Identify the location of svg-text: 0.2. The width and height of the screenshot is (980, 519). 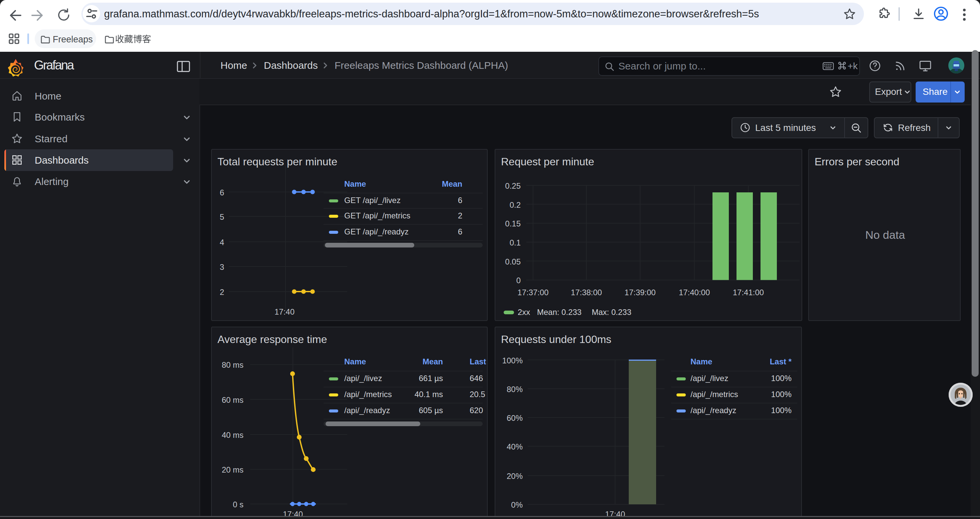
(515, 205).